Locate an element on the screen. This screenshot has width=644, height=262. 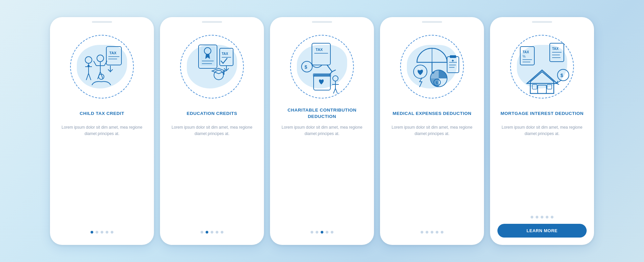
illustration-charitable-contribution: TAX $ is located at coordinates (322, 67).